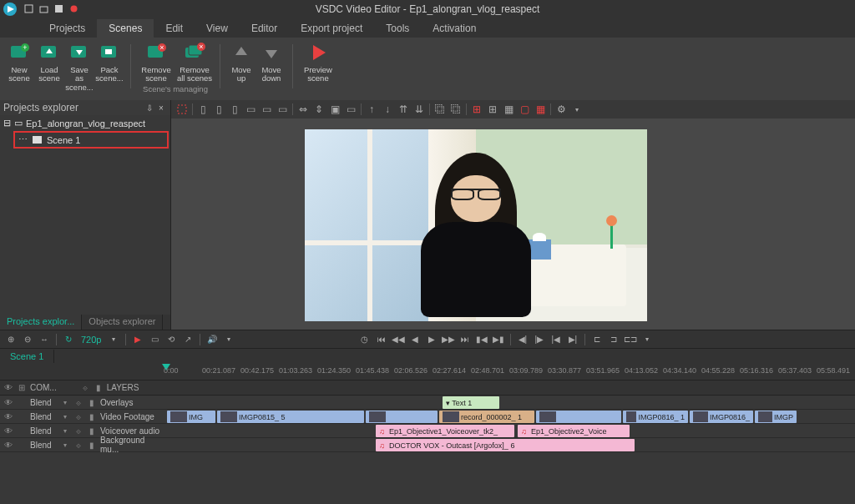 Image resolution: width=855 pixels, height=504 pixels. I want to click on snap-1-icon: ⊏, so click(597, 340).